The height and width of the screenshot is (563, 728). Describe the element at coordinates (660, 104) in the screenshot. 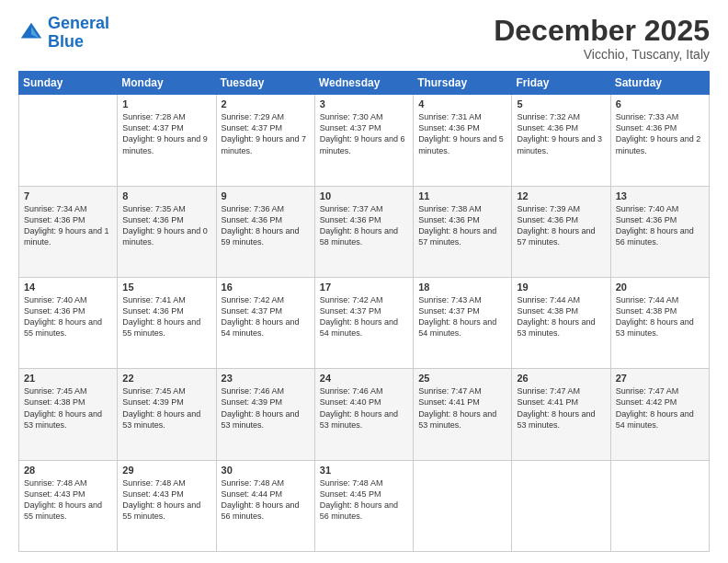

I see `day-number: 6` at that location.